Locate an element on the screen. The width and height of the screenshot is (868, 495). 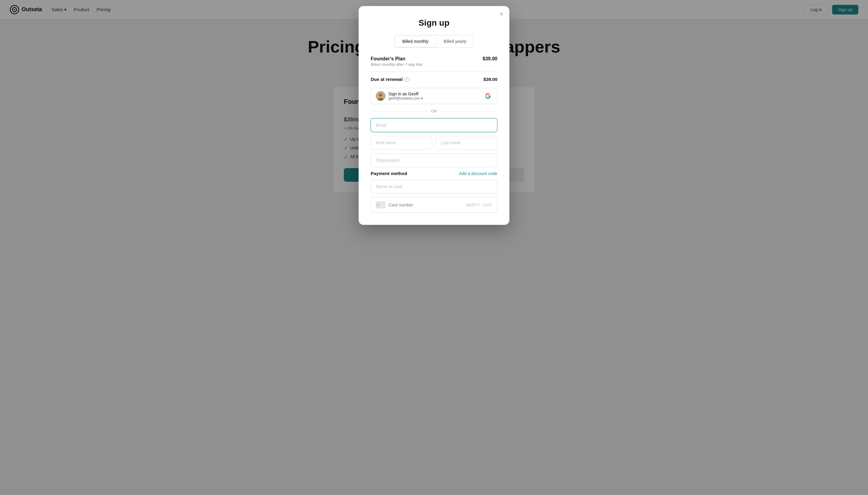
renewal-info-icon: i is located at coordinates (407, 80).